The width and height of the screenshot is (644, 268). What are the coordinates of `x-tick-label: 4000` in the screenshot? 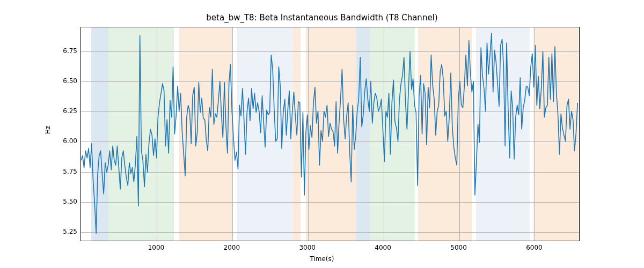 It's located at (383, 248).